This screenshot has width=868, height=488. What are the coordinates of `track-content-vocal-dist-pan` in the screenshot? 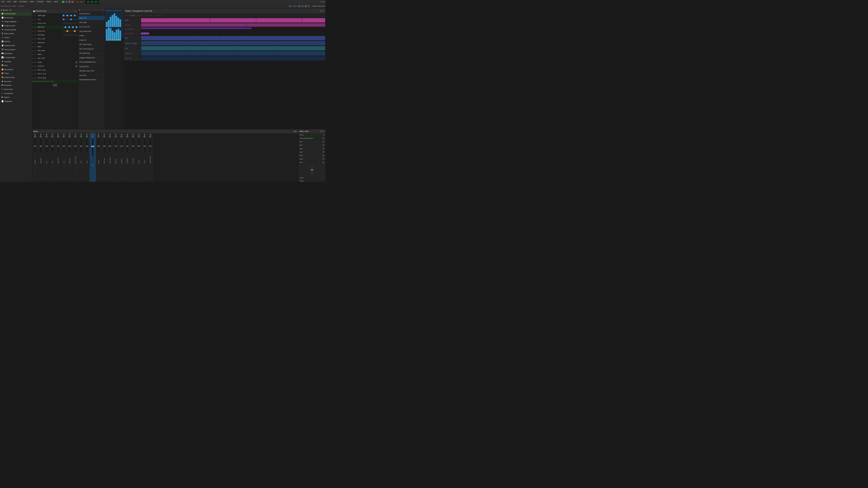 It's located at (233, 33).